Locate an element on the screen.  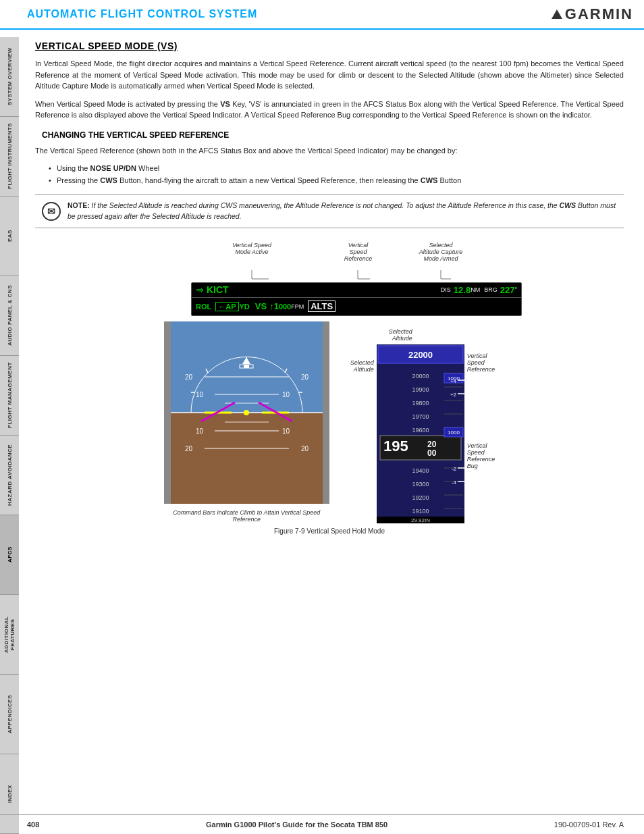
afcs-nm-unit: NM is located at coordinates (475, 290).